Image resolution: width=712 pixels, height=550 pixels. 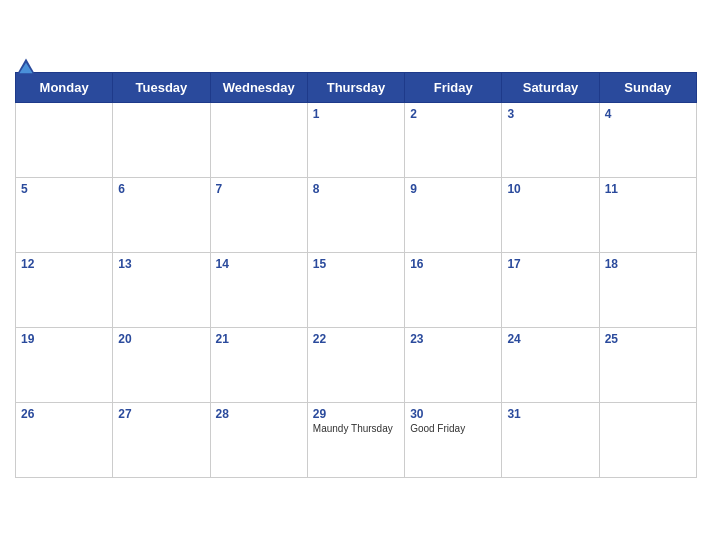 What do you see at coordinates (356, 339) in the screenshot?
I see `day-number: 22` at bounding box center [356, 339].